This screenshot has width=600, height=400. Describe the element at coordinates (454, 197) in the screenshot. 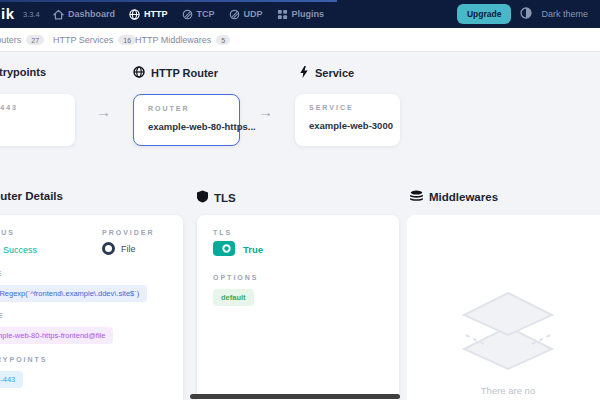

I see `middlewares-title: Middlewares` at that location.